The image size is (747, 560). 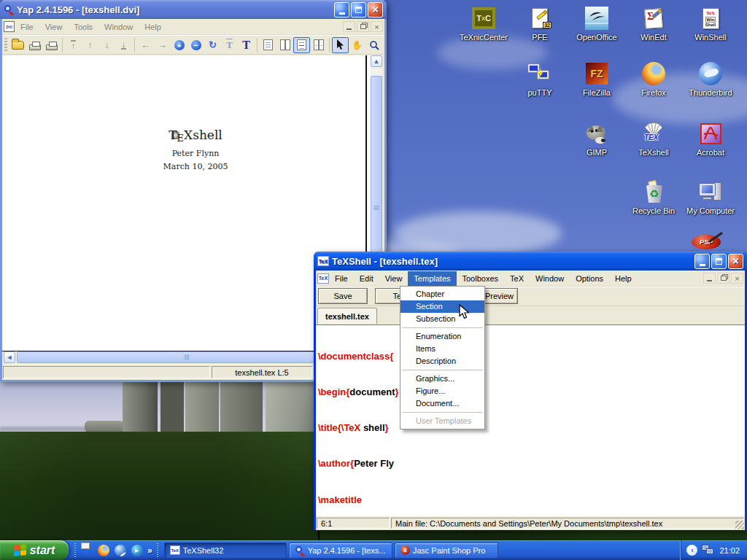 I want to click on ruler-tool-icon: T, so click(x=229, y=45).